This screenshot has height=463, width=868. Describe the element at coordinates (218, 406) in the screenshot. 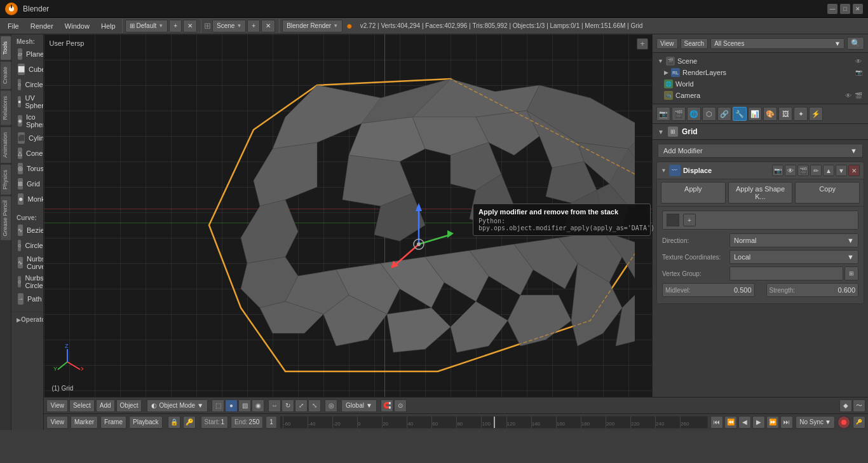

I see `wireframe-icon: ⬚` at that location.